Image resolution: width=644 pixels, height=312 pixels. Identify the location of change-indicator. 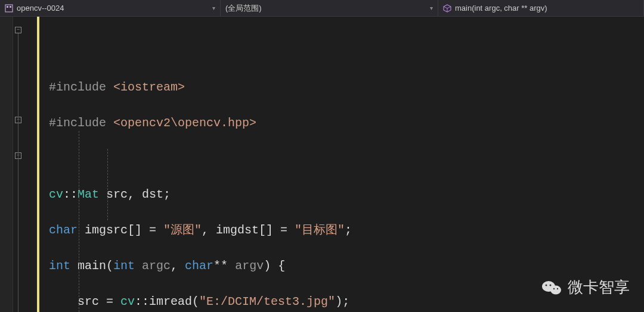
(38, 164).